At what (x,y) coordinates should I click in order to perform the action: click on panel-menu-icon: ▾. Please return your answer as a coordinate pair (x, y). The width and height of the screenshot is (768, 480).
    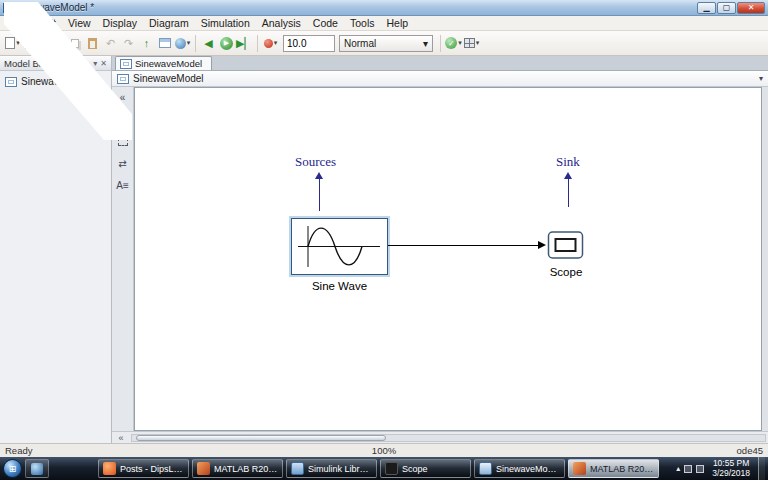
    Looking at the image, I should click on (95, 64).